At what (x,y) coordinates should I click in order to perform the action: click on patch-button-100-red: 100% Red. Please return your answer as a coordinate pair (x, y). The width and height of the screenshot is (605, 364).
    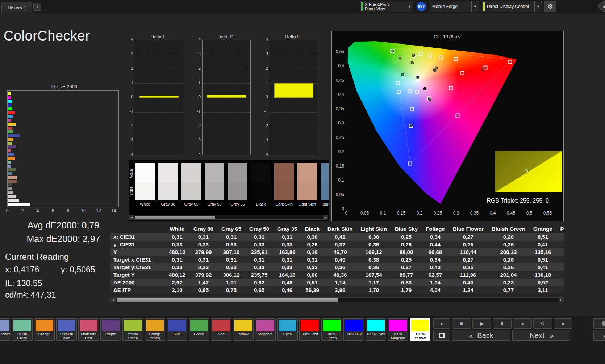
    Looking at the image, I should click on (309, 330).